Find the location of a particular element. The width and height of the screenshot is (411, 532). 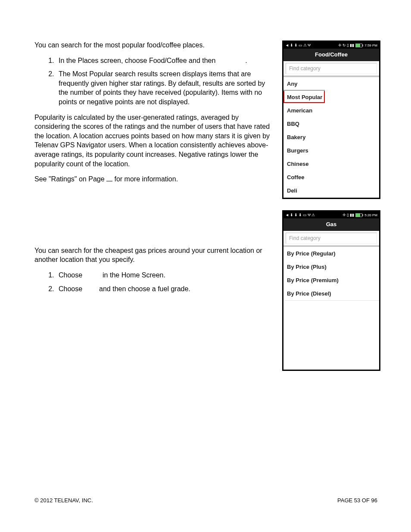

see-ratings-pre: See "Ratings" on Page is located at coordinates (71, 179).